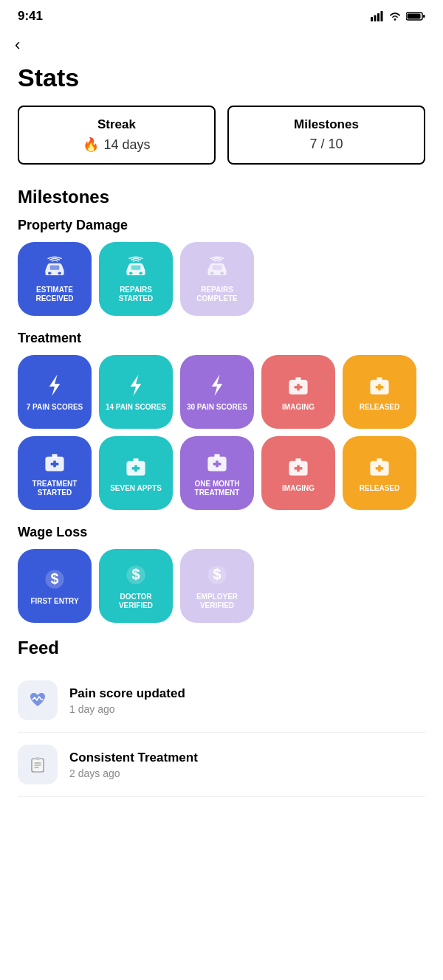 This screenshot has width=443, height=980. What do you see at coordinates (136, 601) in the screenshot?
I see `badge-doctor-verified-label: DOCTOR VERIFIED` at bounding box center [136, 601].